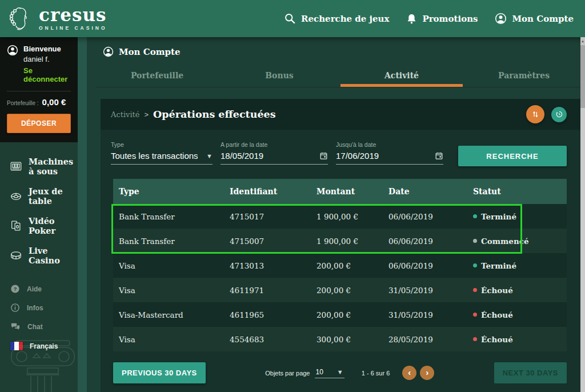  I want to click on sidebar-item-machines-a-sous: Machines à sous, so click(39, 166).